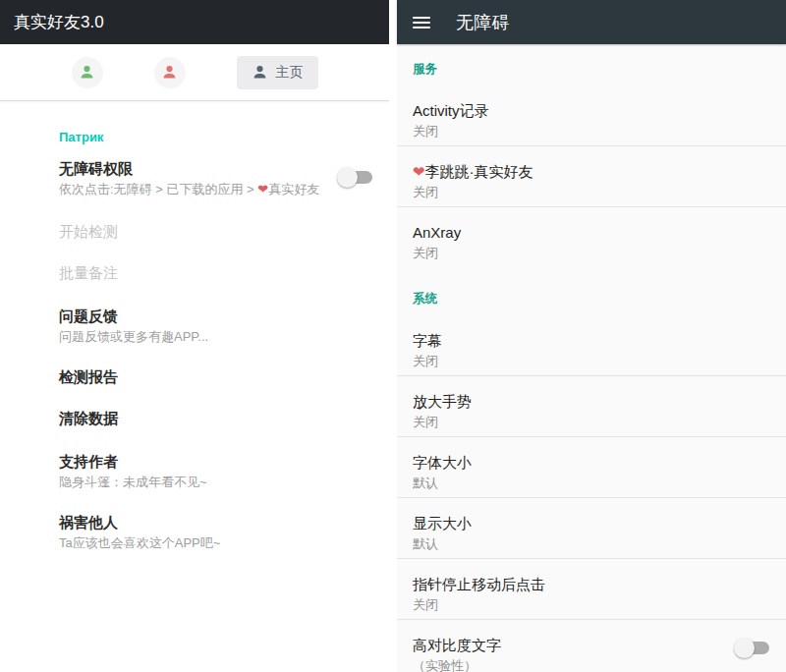 The image size is (786, 672). Describe the element at coordinates (216, 232) in the screenshot. I see `row-start-detection: 开始检测` at that location.